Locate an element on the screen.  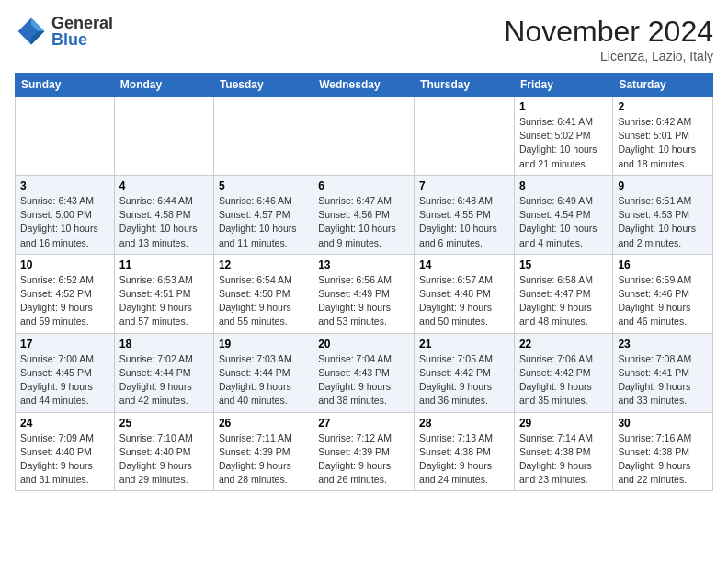
day-number: 14 is located at coordinates (464, 265).